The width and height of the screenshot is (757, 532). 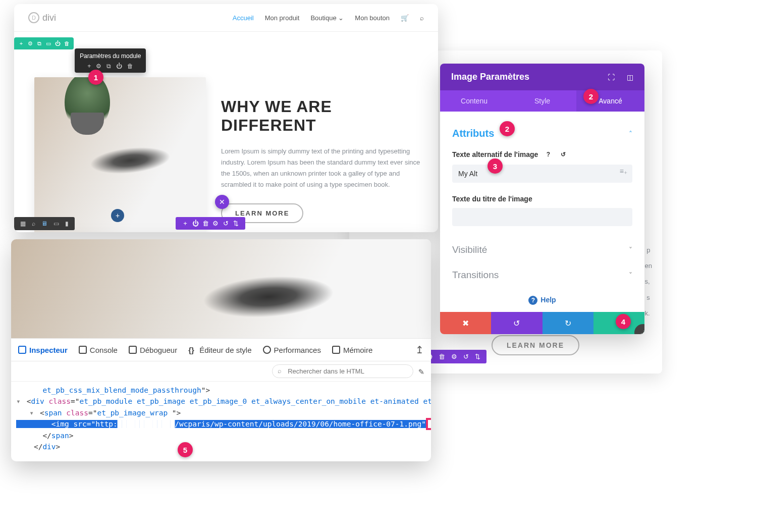 What do you see at coordinates (542, 199) in the screenshot?
I see `image-settings-panel: Image Paramètres ⛶ ◫ Contenu Style Avanc…` at bounding box center [542, 199].